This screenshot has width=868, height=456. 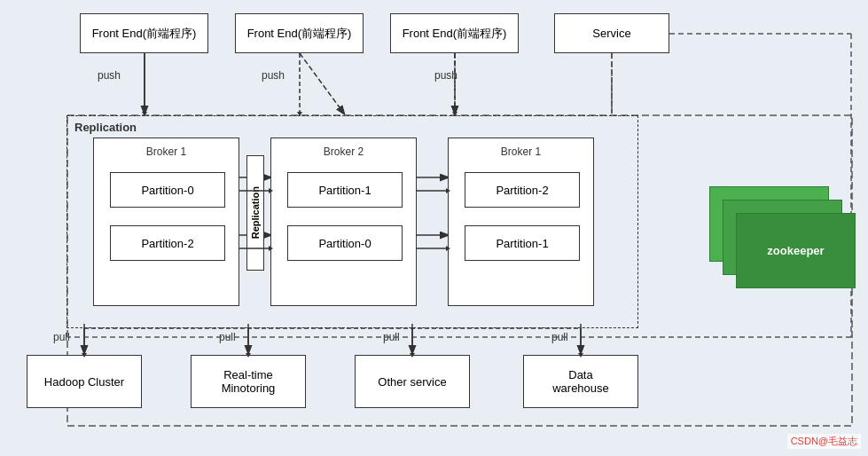 What do you see at coordinates (84, 381) in the screenshot?
I see `hadoop-box: Hadoop Cluster` at bounding box center [84, 381].